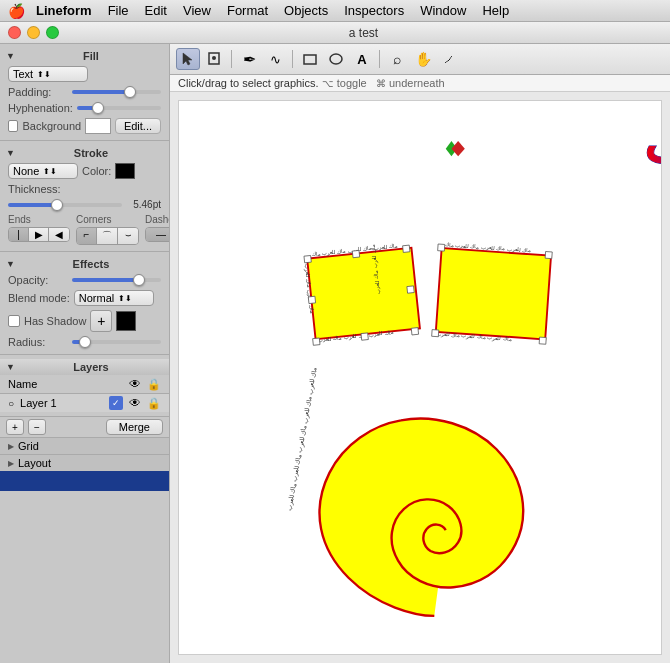 The height and width of the screenshot is (663, 670). I want to click on blend-select: Normal ⬆⬇, so click(114, 298).